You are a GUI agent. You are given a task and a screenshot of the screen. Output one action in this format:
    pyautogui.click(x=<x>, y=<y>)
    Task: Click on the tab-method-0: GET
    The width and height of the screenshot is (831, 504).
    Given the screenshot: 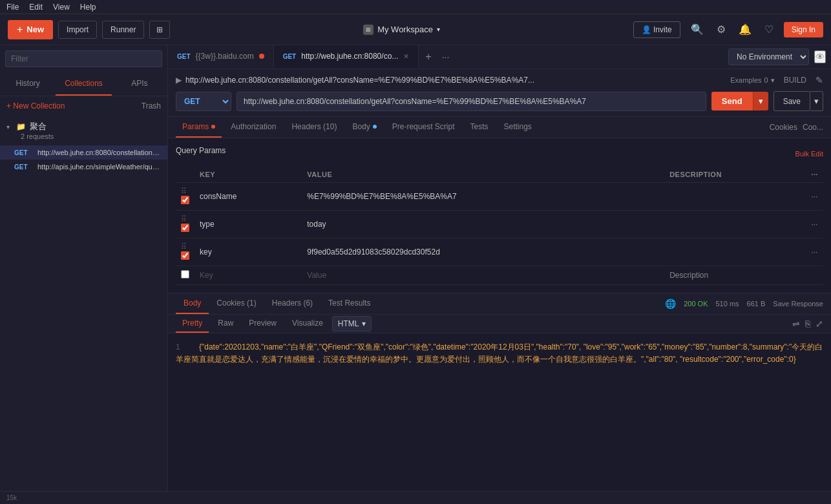 What is the action you would take?
    pyautogui.click(x=184, y=57)
    